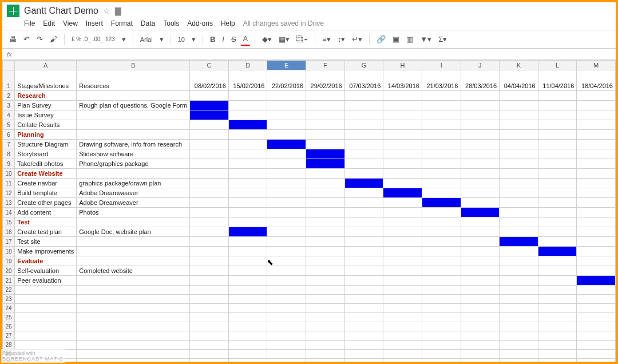 Image resolution: width=618 pixels, height=364 pixels. Describe the element at coordinates (200, 23) in the screenshot. I see `menu-add-ons: Add-ons` at that location.